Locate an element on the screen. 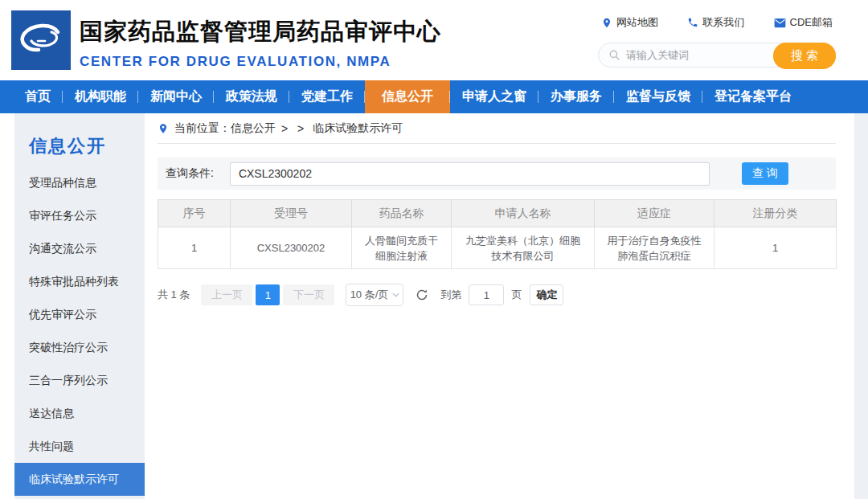 This screenshot has height=499, width=868. nav-item-label: 申请人之窗 is located at coordinates (494, 96).